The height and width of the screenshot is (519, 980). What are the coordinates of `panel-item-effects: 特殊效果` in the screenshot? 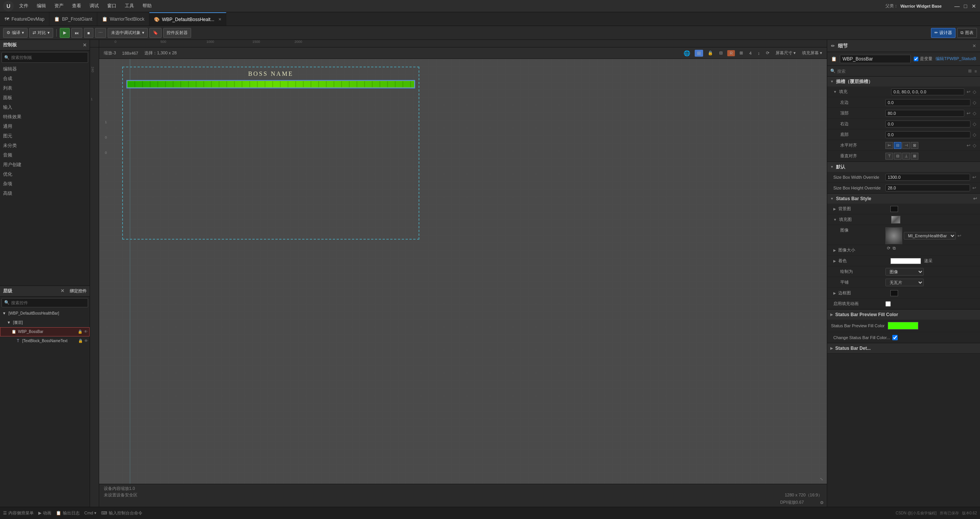 It's located at (45, 117).